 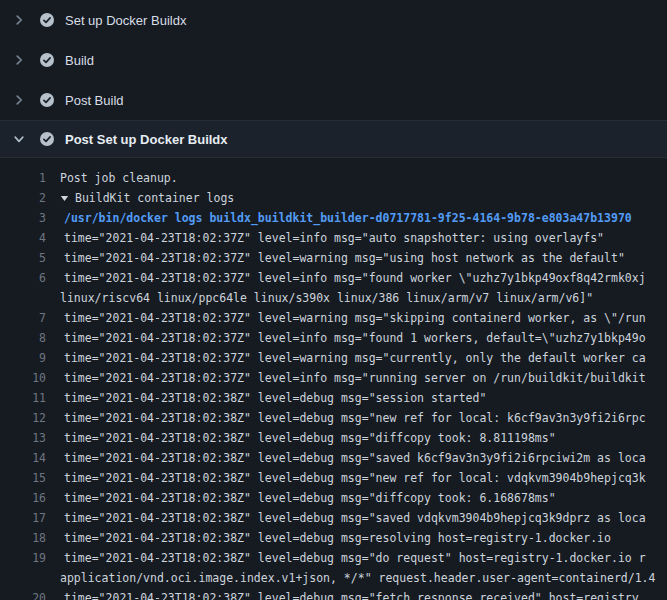 What do you see at coordinates (334, 139) in the screenshot?
I see `step-header-post-set-up-docker-buildx: Post Set up Docker Buildx` at bounding box center [334, 139].